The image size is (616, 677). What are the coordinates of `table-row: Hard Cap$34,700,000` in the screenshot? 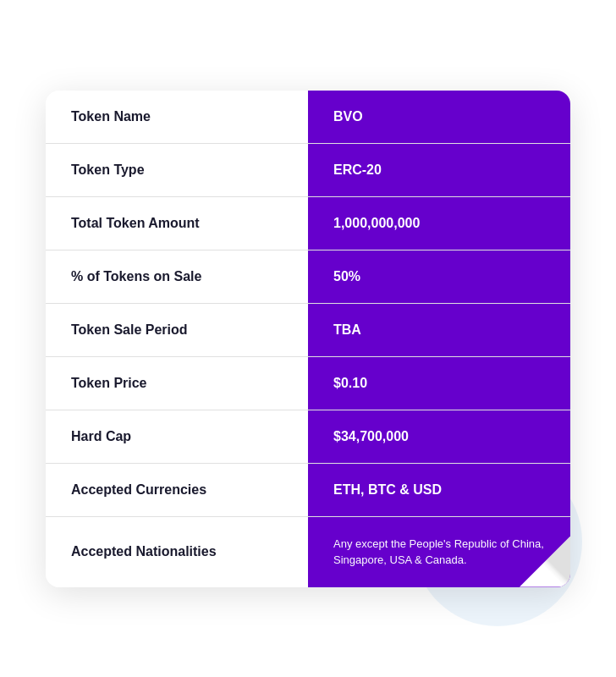 It's located at (308, 437).